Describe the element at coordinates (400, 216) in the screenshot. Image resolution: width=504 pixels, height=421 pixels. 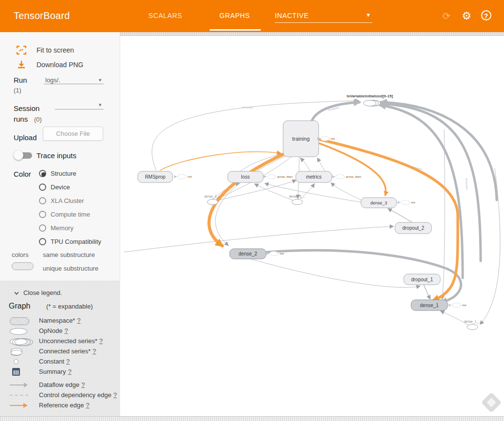
I see `edge-dropout2-dense3` at that location.